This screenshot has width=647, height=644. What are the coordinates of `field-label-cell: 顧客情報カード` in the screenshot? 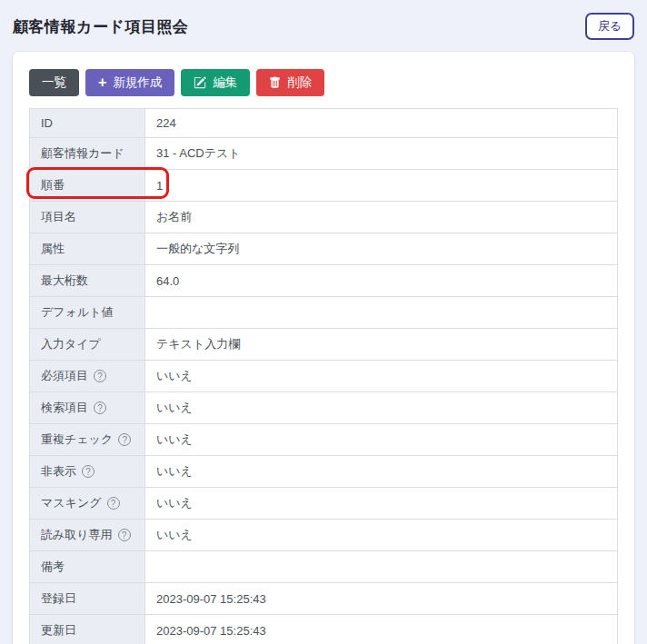 It's located at (87, 154).